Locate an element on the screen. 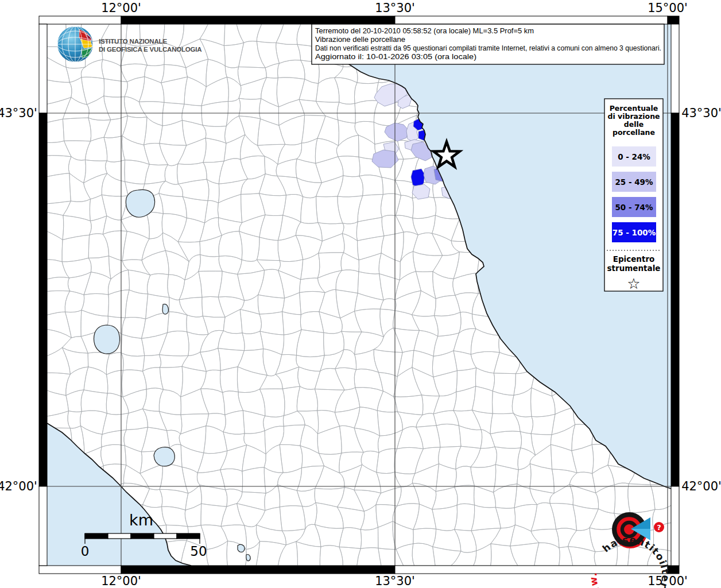 The height and width of the screenshot is (588, 721). legend-title-line-4: porcellane is located at coordinates (634, 132).